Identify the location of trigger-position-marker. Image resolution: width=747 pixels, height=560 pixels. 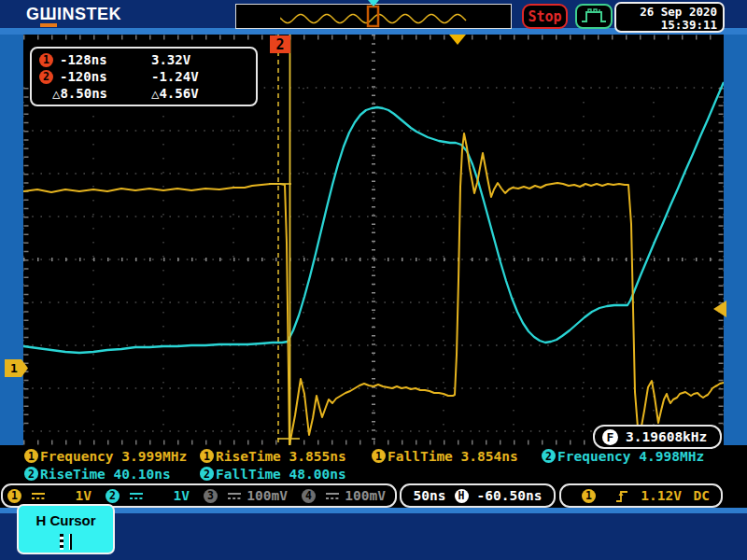
(458, 39).